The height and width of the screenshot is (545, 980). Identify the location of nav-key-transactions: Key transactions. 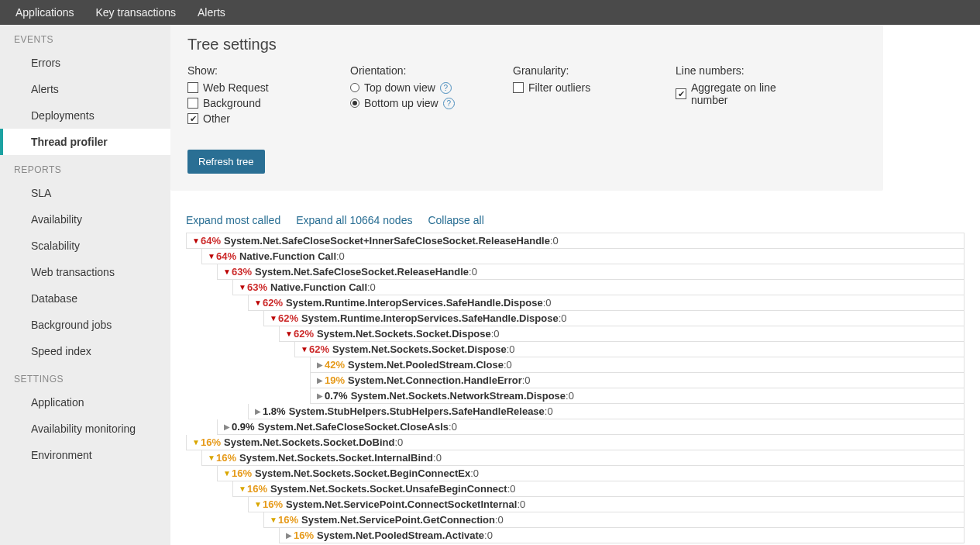
(136, 12).